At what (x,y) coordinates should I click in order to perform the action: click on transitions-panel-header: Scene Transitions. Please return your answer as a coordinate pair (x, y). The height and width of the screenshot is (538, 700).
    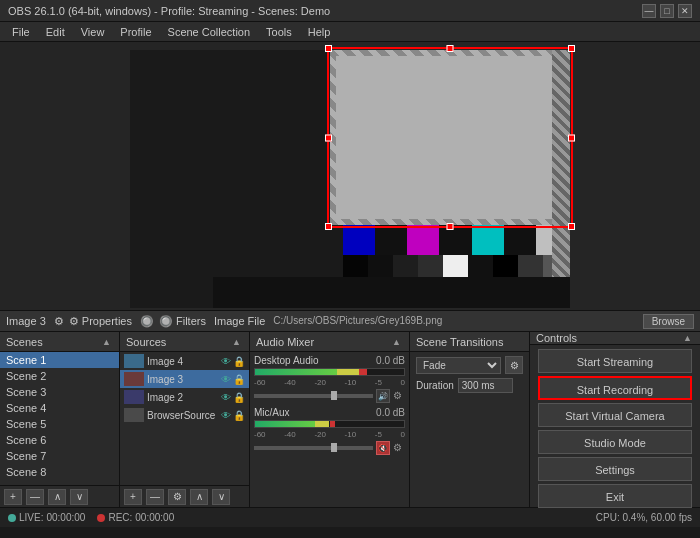
    Looking at the image, I should click on (470, 342).